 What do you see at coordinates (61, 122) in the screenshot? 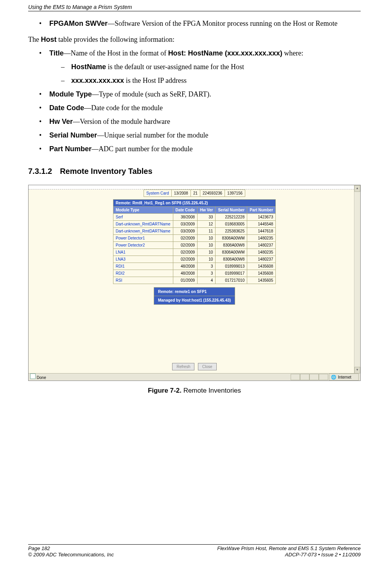
I see `lbl: Hw Ver` at bounding box center [61, 122].